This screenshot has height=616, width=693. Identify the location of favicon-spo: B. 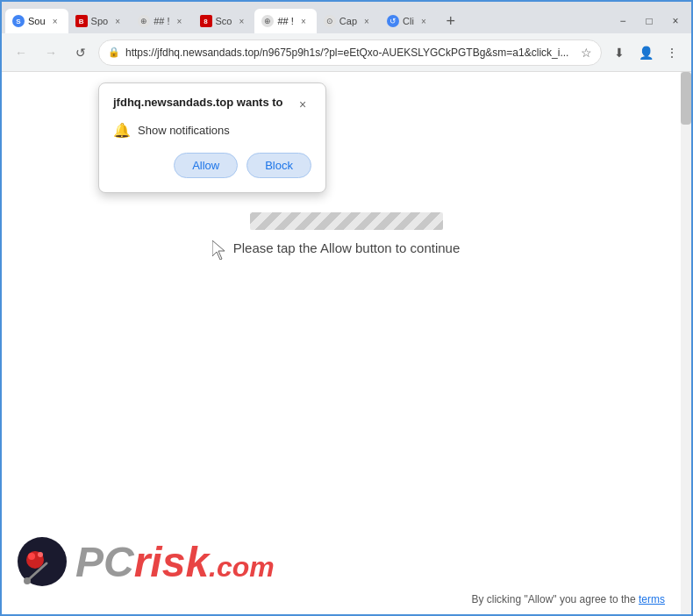
(82, 21).